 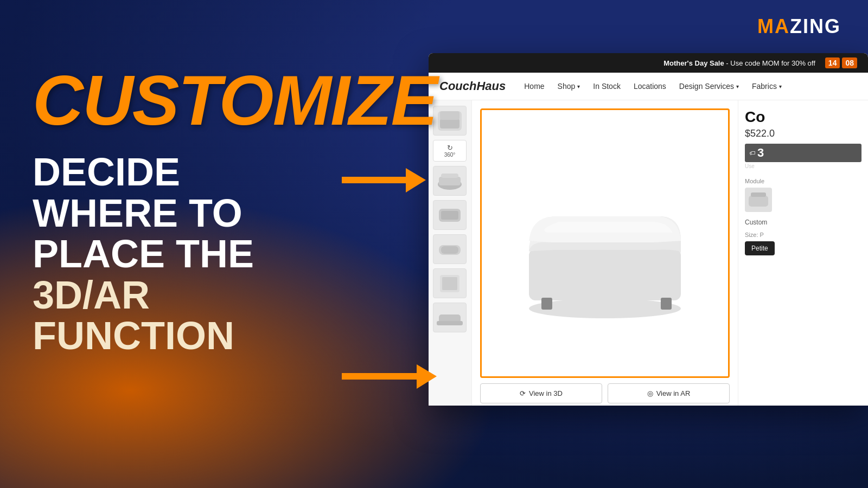 What do you see at coordinates (767, 86) in the screenshot?
I see `nav-fabrics: Fabrics ▾` at bounding box center [767, 86].